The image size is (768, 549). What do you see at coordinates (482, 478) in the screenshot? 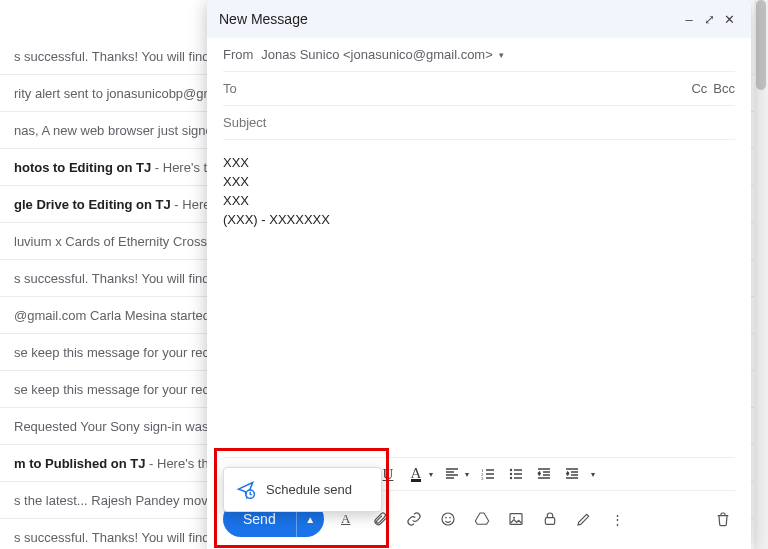
I see `svg-text: 3` at bounding box center [482, 478].